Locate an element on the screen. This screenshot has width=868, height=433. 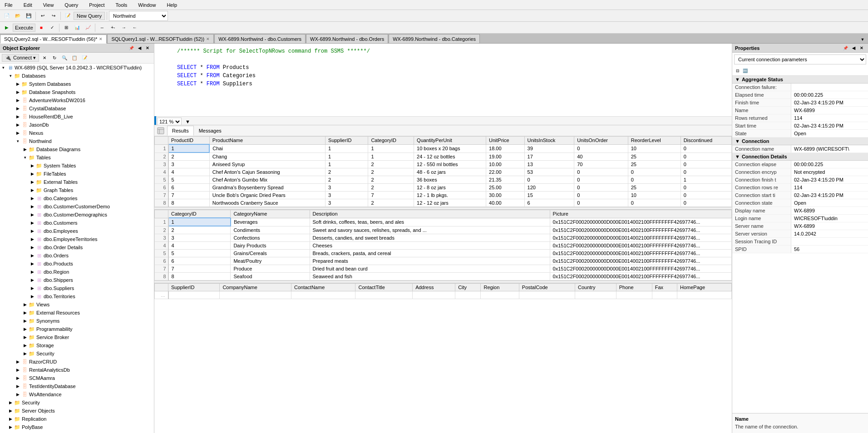
tree-server: ▾ 🖥 WX-6899 (SQL Server 14.0.2042.3 - WI… is located at coordinates (77, 68).